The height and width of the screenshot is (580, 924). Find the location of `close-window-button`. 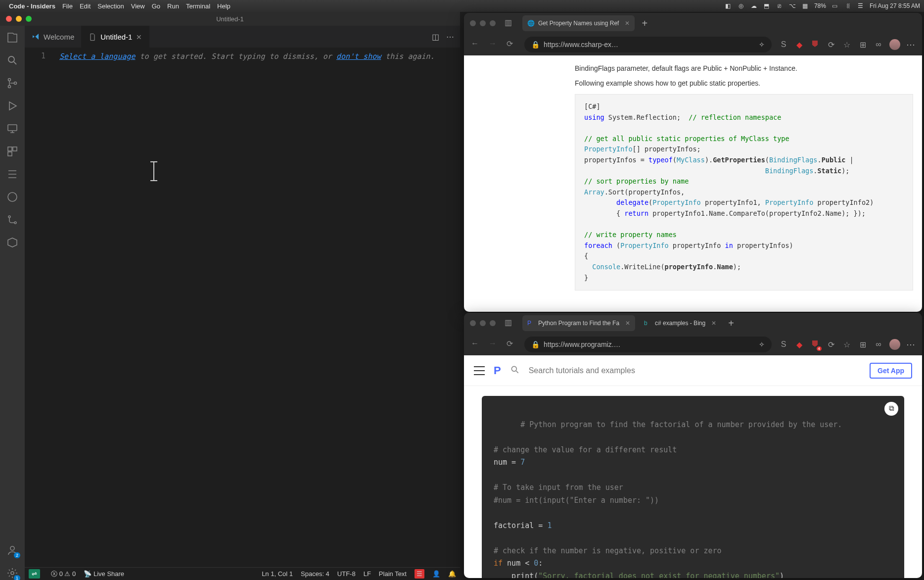

close-window-button is located at coordinates (9, 19).